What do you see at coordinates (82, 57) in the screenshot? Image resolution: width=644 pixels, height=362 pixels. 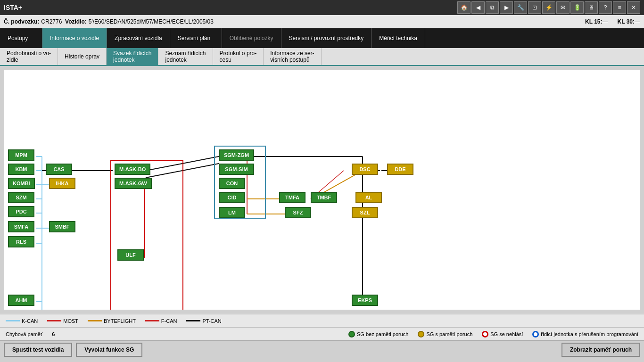 I see `sub-tab-historie: Historie oprav` at bounding box center [82, 57].